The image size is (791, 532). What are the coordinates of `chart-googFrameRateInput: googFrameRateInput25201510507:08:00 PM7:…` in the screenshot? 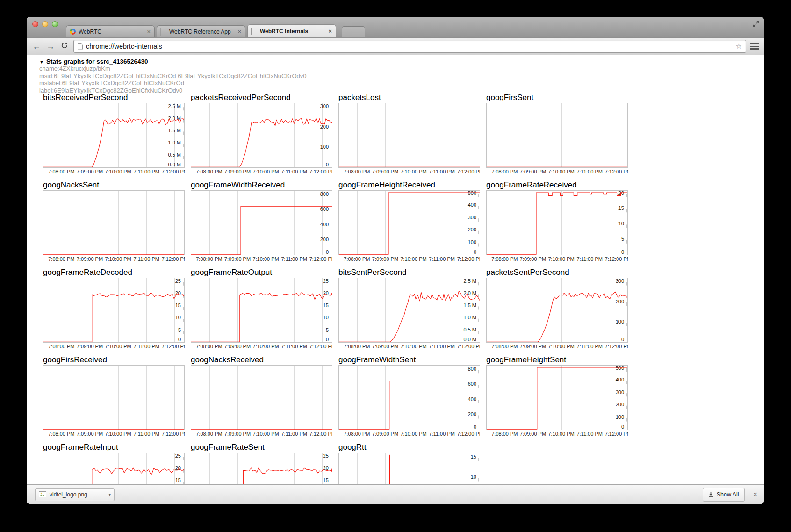 It's located at (114, 463).